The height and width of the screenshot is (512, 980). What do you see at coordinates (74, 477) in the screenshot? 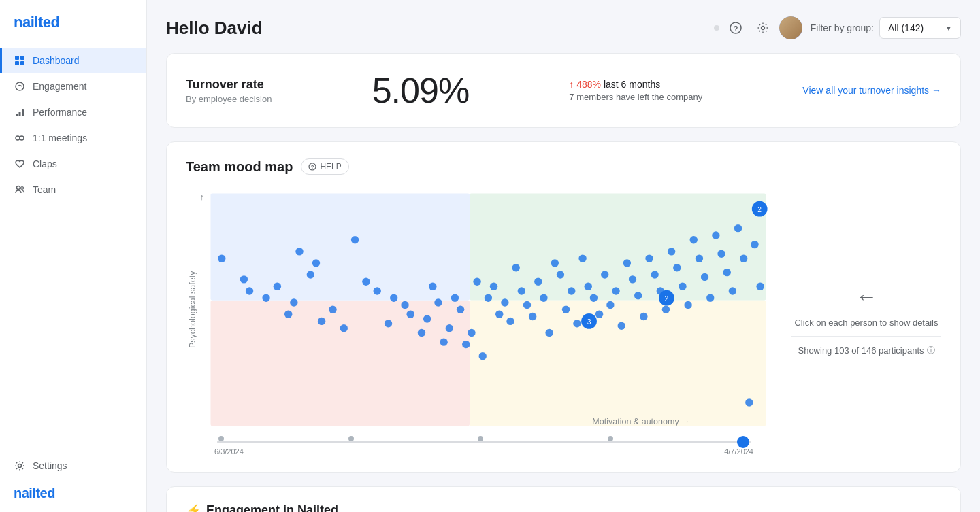
I see `sidebar-bottom: Settings nailted` at bounding box center [74, 477].